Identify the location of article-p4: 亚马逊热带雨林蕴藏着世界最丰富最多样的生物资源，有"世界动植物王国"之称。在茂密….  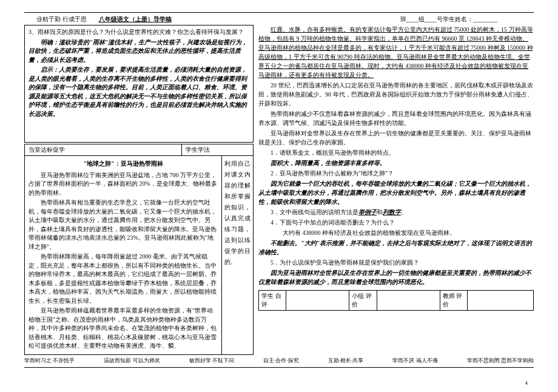
(123, 329).